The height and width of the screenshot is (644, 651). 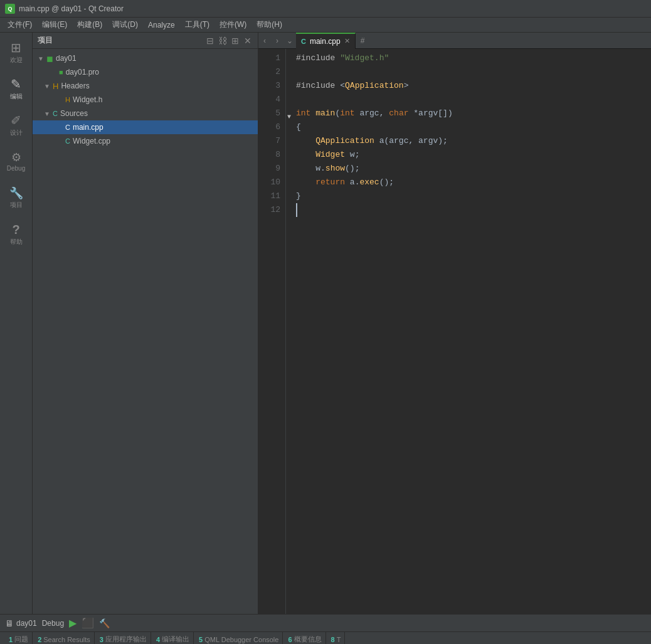 What do you see at coordinates (299, 127) in the screenshot?
I see `code-brace-open: {` at bounding box center [299, 127].